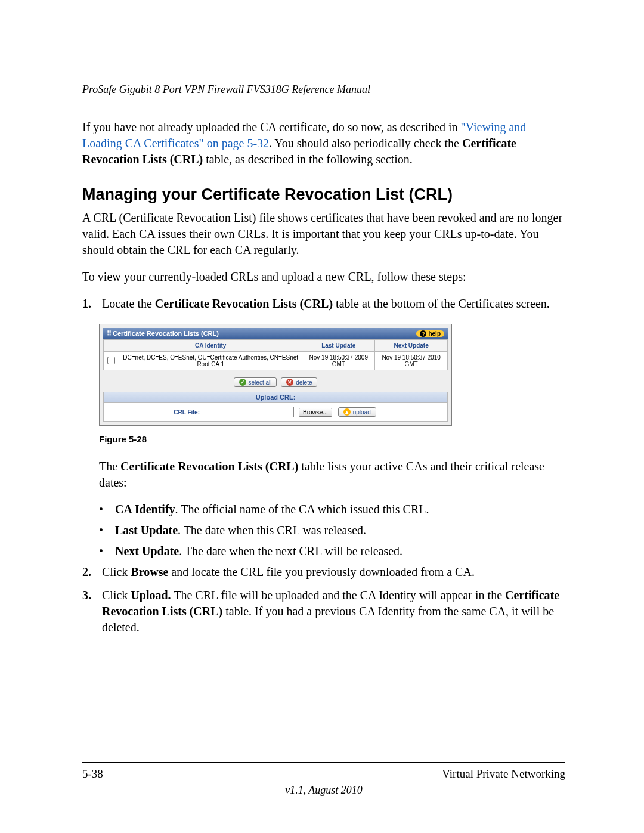 The width and height of the screenshot is (644, 833). I want to click on crl-steps-intro: To view your currently-loaded CRLs and u…, so click(324, 277).